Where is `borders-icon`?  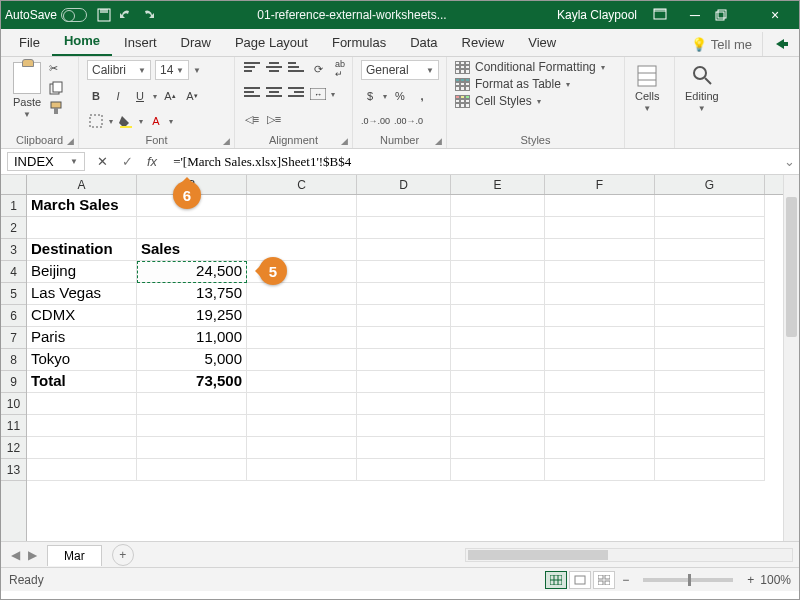
borders-icon is located at coordinates (96, 121).